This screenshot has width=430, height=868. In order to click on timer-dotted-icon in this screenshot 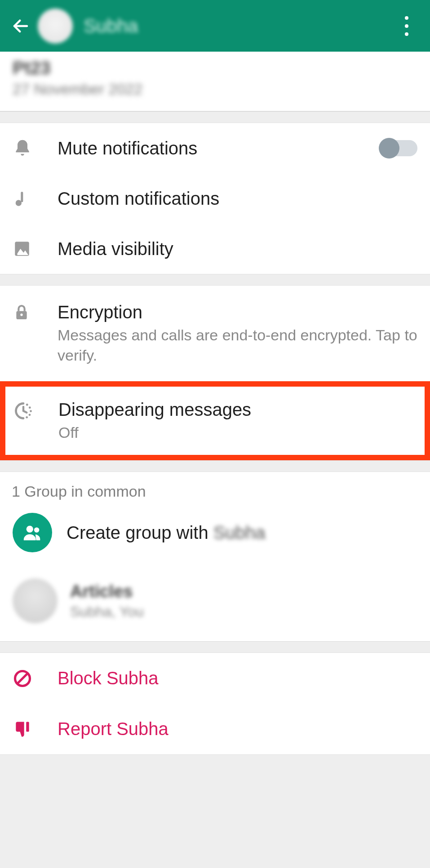, I will do `click(23, 411)`.